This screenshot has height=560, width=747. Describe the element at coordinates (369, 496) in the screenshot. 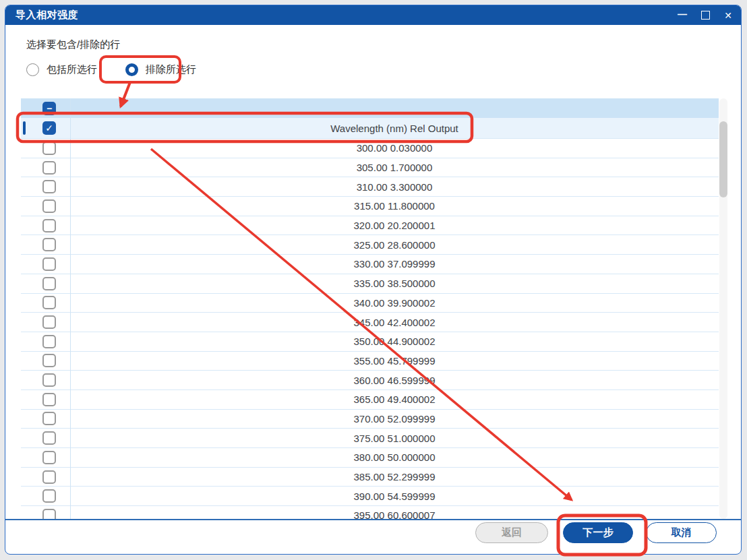

I see `row-value: 390.00 54.599999` at that location.